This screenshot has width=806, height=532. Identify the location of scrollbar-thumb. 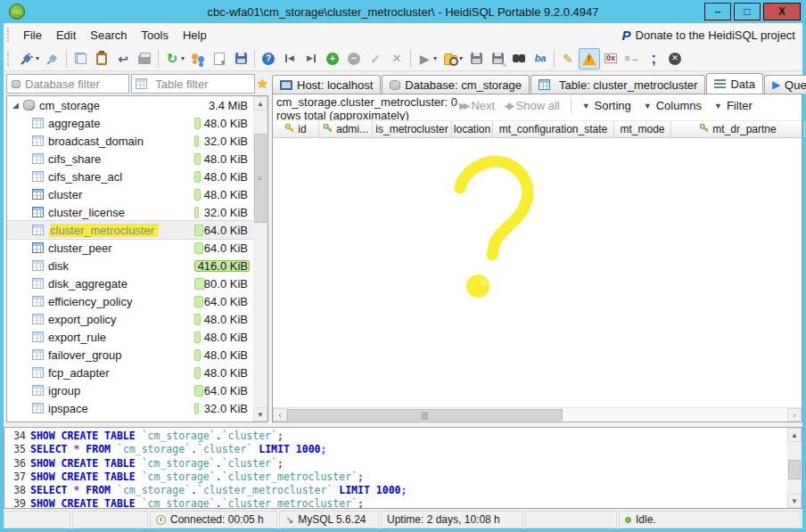
(794, 470).